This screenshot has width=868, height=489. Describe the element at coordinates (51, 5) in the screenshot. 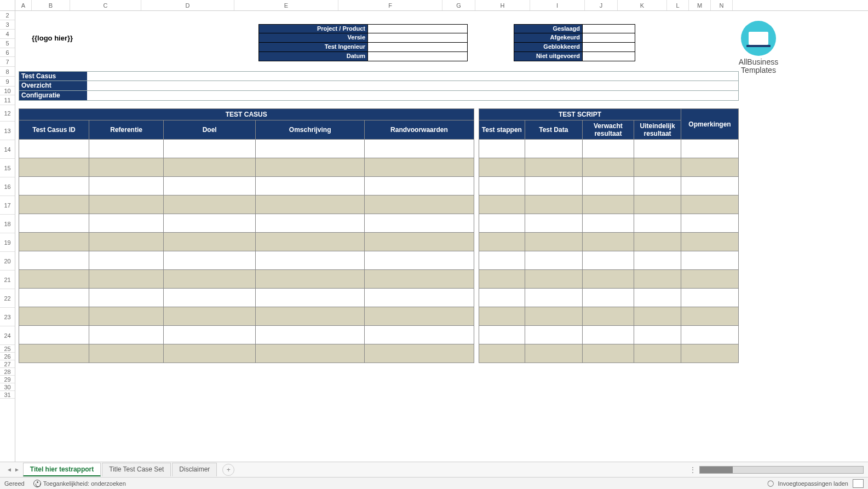

I see `column-header-B: B` at that location.